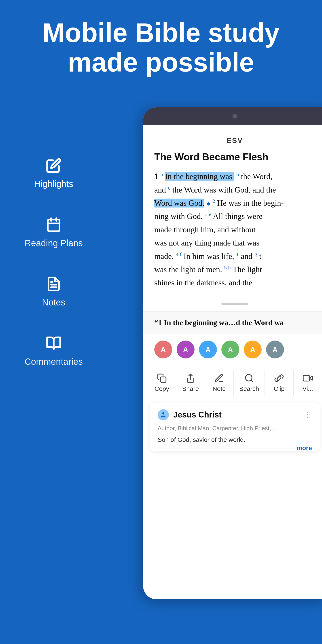 Image resolution: width=322 pixels, height=644 pixels. I want to click on share-button: Share, so click(190, 383).